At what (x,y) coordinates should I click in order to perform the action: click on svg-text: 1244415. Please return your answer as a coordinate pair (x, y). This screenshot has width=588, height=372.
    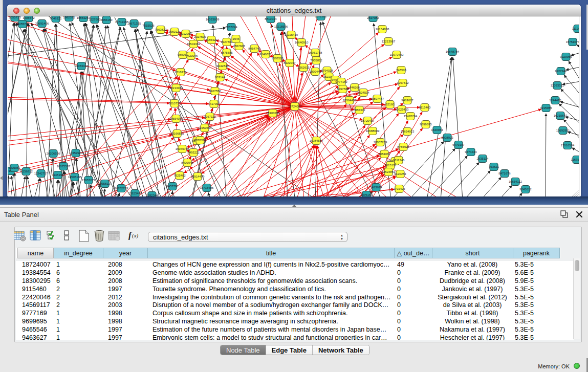
    Looking at the image, I should click on (555, 100).